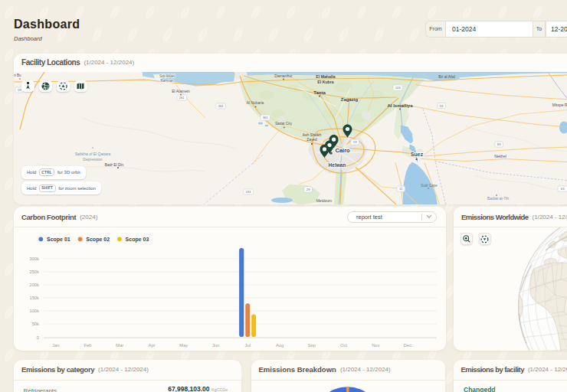 The image size is (567, 392). What do you see at coordinates (34, 285) in the screenshot?
I see `svg-text: 200k` at bounding box center [34, 285].